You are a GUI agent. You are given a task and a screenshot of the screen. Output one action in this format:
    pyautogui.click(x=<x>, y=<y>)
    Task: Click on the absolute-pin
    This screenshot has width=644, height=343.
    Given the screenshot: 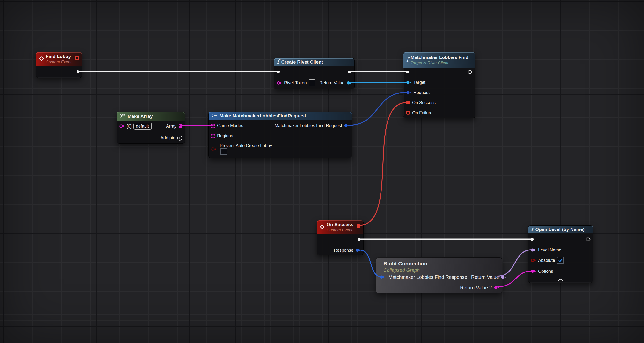 What is the action you would take?
    pyautogui.click(x=534, y=260)
    